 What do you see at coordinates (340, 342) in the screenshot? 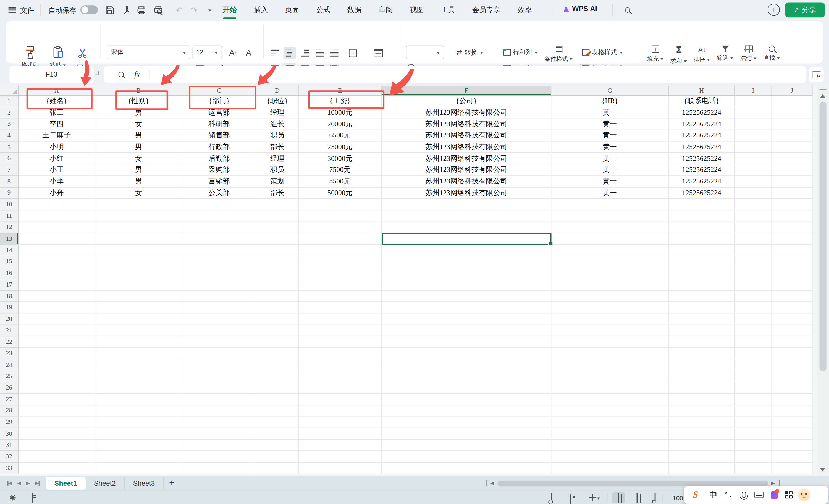
I see `cell-E22` at bounding box center [340, 342].